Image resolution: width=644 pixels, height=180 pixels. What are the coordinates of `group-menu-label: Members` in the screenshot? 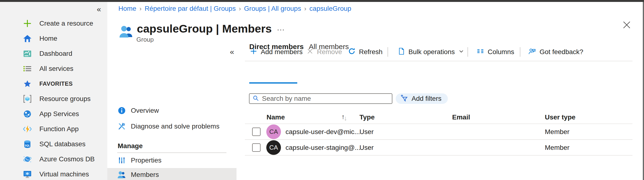 It's located at (145, 175).